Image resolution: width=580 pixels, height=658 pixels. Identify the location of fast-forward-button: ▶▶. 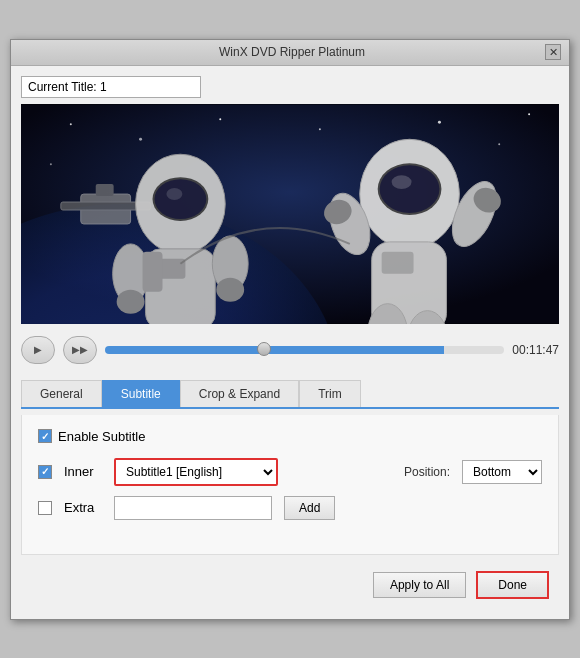
(80, 350).